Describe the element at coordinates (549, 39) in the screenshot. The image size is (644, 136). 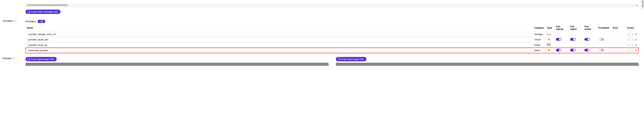
I see `lark-icon` at that location.